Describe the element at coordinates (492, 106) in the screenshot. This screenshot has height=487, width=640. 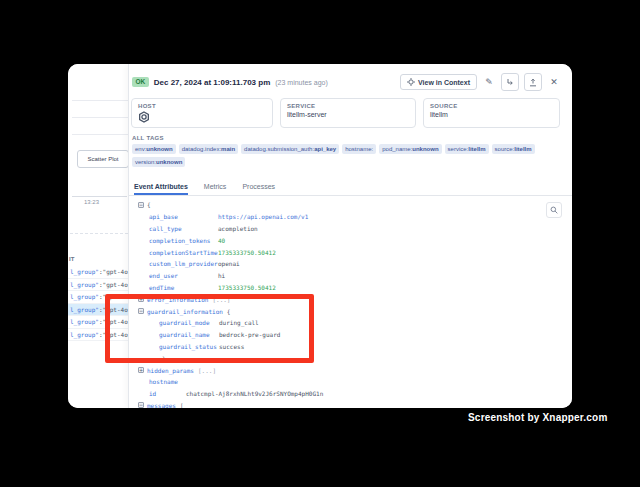
I see `source-label: SOURCE` at that location.